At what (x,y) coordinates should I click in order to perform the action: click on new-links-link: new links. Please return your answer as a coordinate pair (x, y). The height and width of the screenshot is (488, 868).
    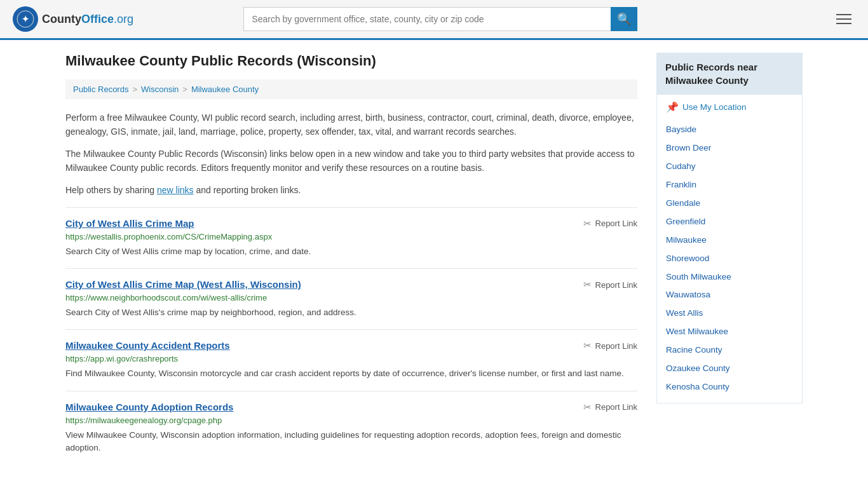
    Looking at the image, I should click on (175, 190).